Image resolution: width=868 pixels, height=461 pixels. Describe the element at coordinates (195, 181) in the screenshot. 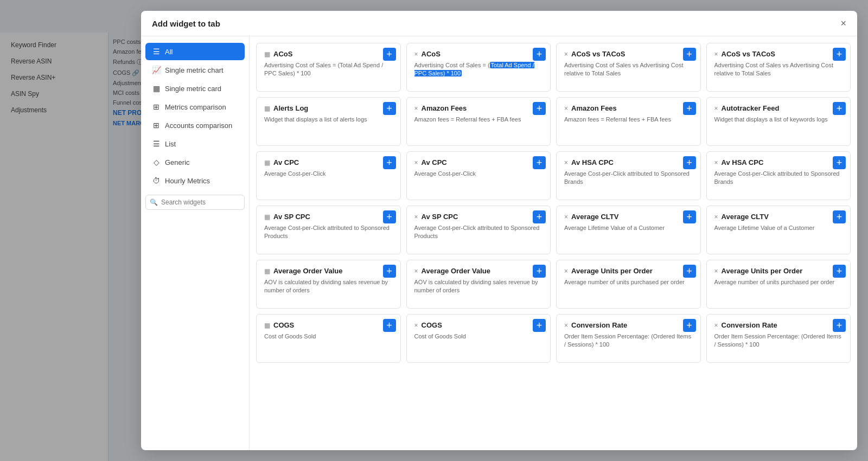

I see `sidebar-item-hourly-metrics: ⏱ Hourly Metrics` at that location.